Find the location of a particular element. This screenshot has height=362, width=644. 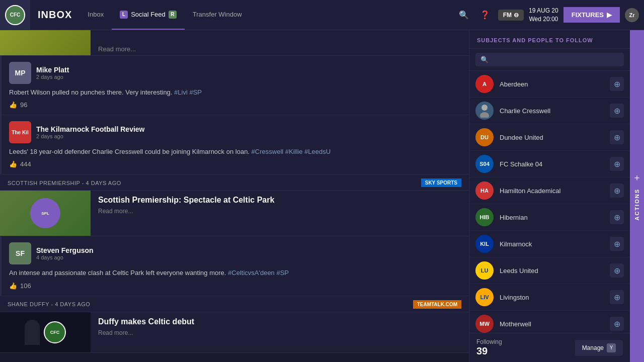

search-input-wrap: 🔍 is located at coordinates (549, 59).